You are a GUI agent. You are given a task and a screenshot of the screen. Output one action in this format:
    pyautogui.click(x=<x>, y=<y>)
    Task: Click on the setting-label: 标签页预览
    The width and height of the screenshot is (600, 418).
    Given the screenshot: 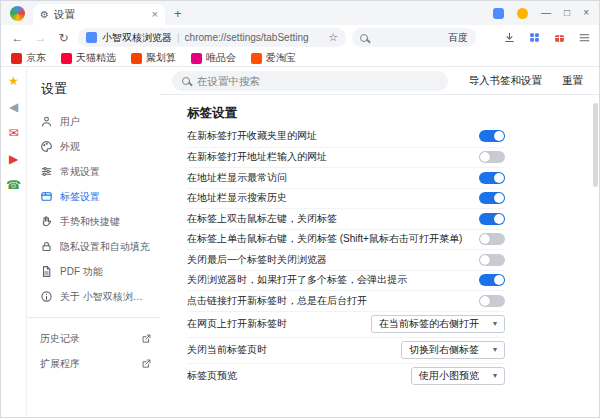 What is the action you would take?
    pyautogui.click(x=217, y=376)
    